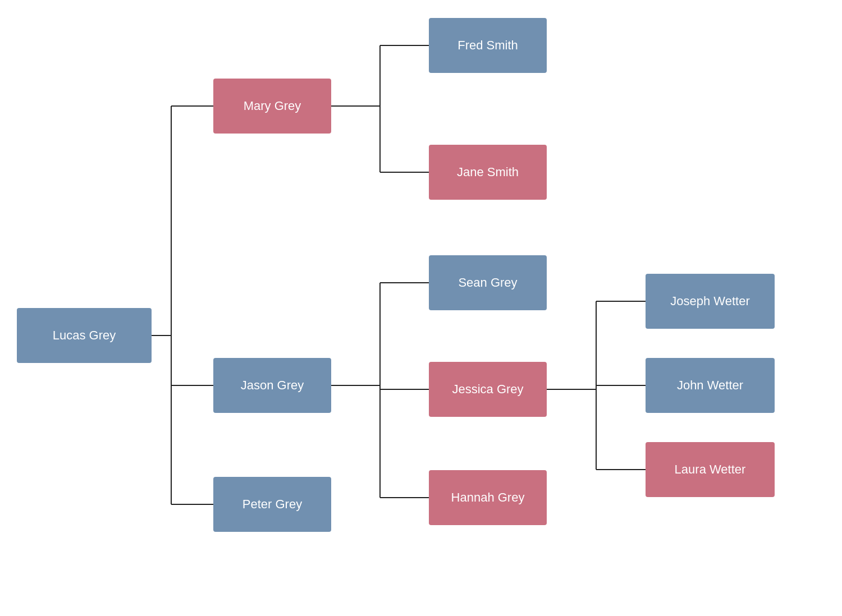  What do you see at coordinates (272, 106) in the screenshot?
I see `node-mary: Mary Grey` at bounding box center [272, 106].